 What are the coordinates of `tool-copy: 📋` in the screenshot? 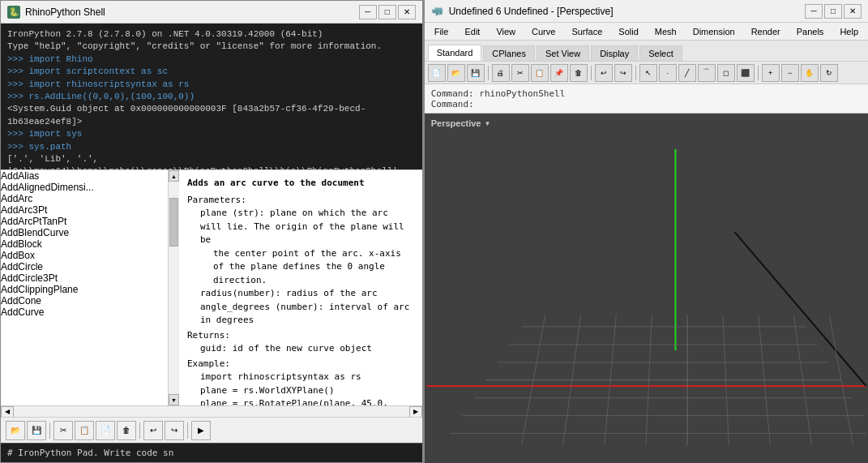 It's located at (540, 73).